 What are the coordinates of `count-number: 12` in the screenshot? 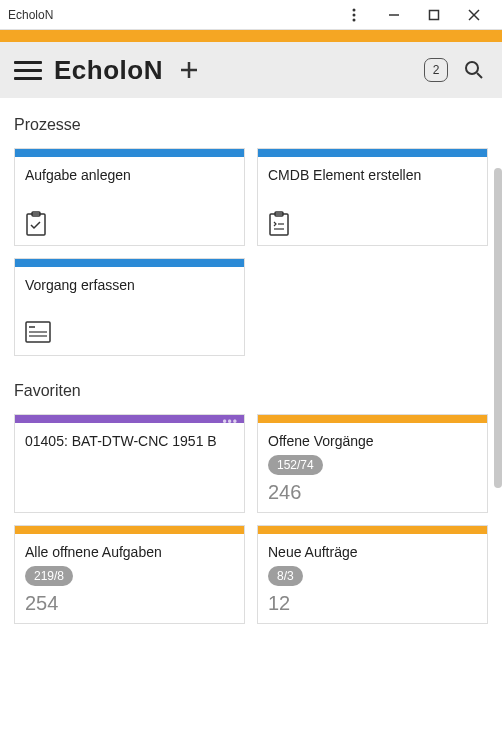 It's located at (372, 604).